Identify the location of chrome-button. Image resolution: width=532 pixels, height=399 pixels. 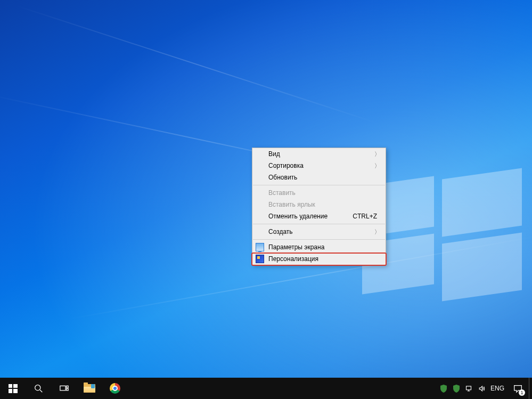
(115, 388).